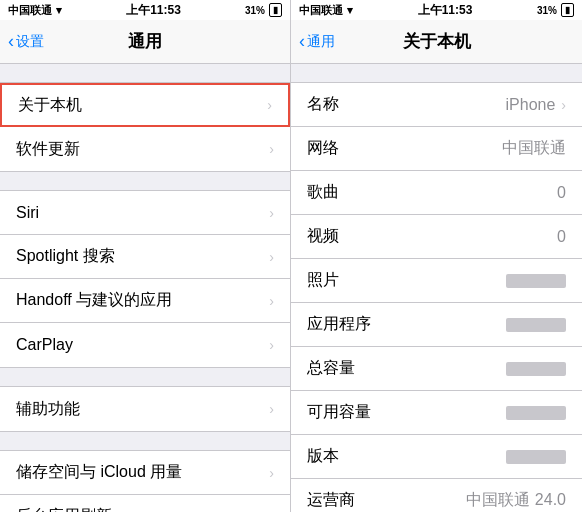 This screenshot has width=582, height=512. Describe the element at coordinates (323, 192) in the screenshot. I see `songs-label: 歌曲` at that location.